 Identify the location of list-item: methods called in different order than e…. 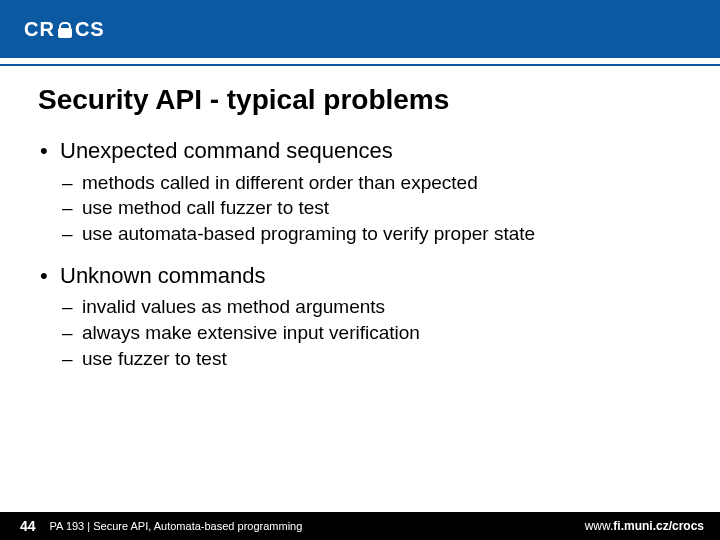
(371, 183).